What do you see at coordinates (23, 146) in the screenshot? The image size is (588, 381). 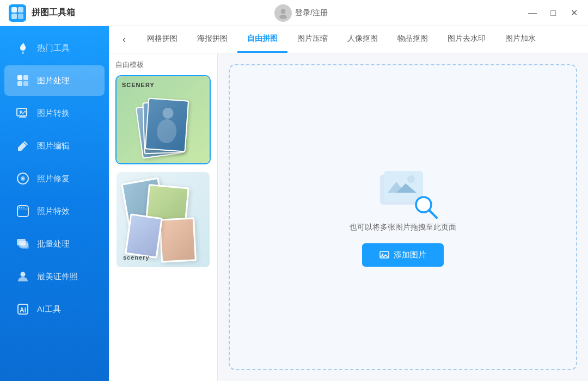 I see `image-edit-icon` at bounding box center [23, 146].